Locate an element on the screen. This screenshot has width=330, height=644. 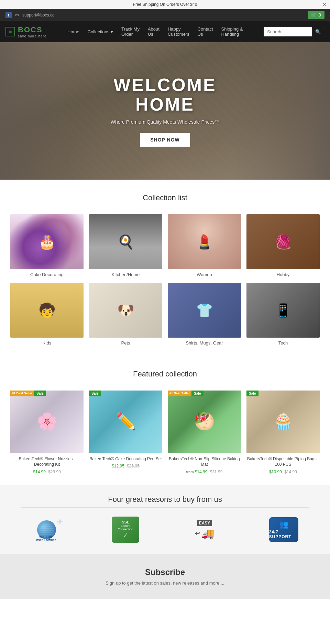
price-old-pen: $26.95 is located at coordinates (133, 466).